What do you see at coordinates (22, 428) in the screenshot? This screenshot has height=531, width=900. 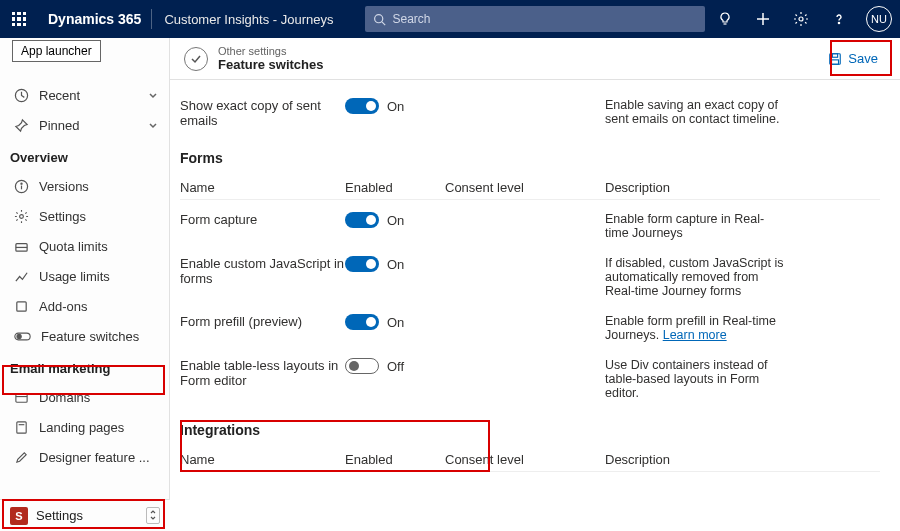 I see `page-icon` at bounding box center [22, 428].